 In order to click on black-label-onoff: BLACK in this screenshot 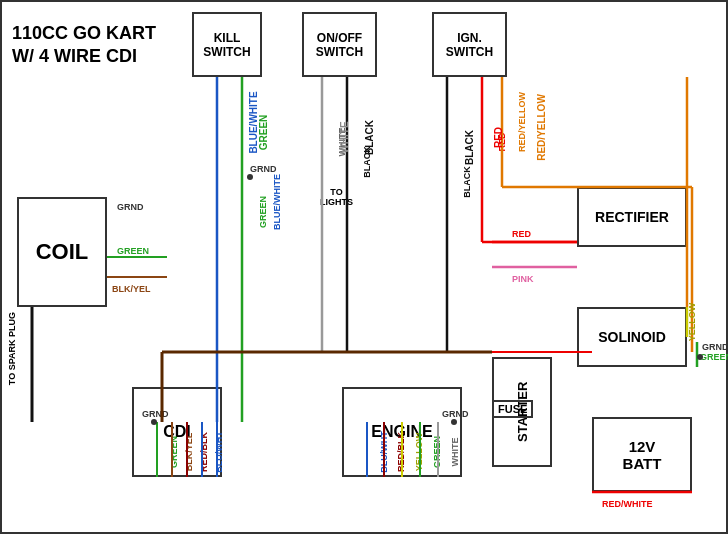, I will do `click(370, 138)`.